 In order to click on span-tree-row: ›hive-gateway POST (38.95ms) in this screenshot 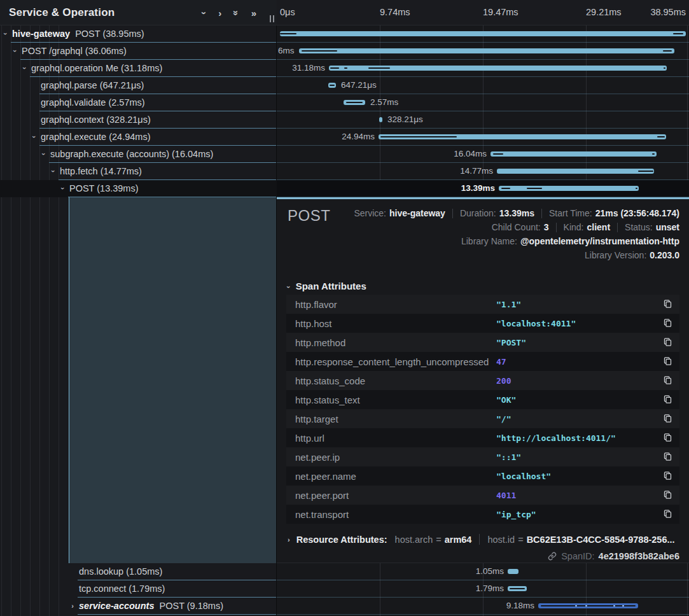, I will do `click(139, 34)`.